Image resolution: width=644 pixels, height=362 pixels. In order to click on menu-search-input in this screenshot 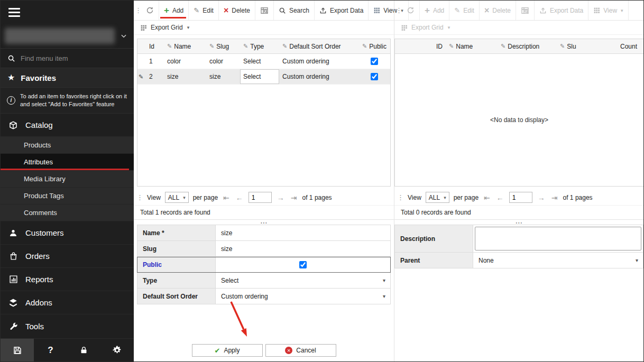, I will do `click(74, 58)`.